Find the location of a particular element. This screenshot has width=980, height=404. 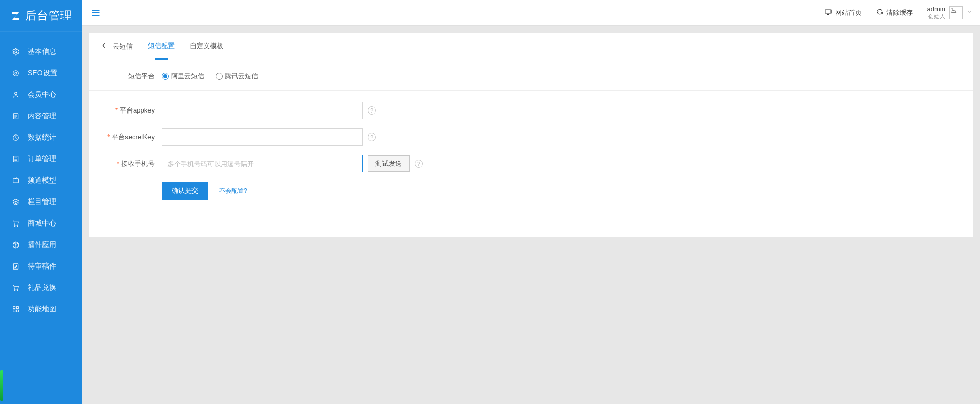

topbar: 网站首页 清除缓存 admin 创始人 is located at coordinates (531, 13).